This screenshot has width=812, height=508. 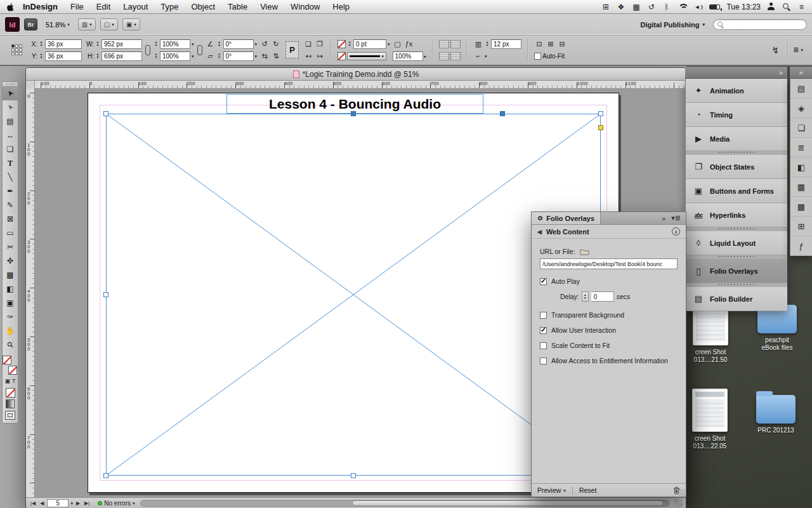 I want to click on stroke-weight-field: 0 pt, so click(x=370, y=44).